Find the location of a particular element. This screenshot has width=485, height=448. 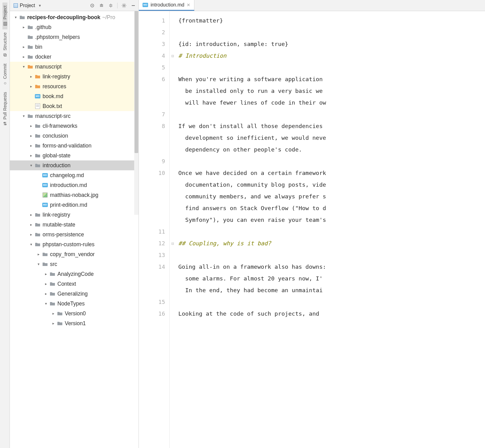

tree-item-matthias-jpg: ▸ matthias-noback.jpg is located at coordinates (74, 195).